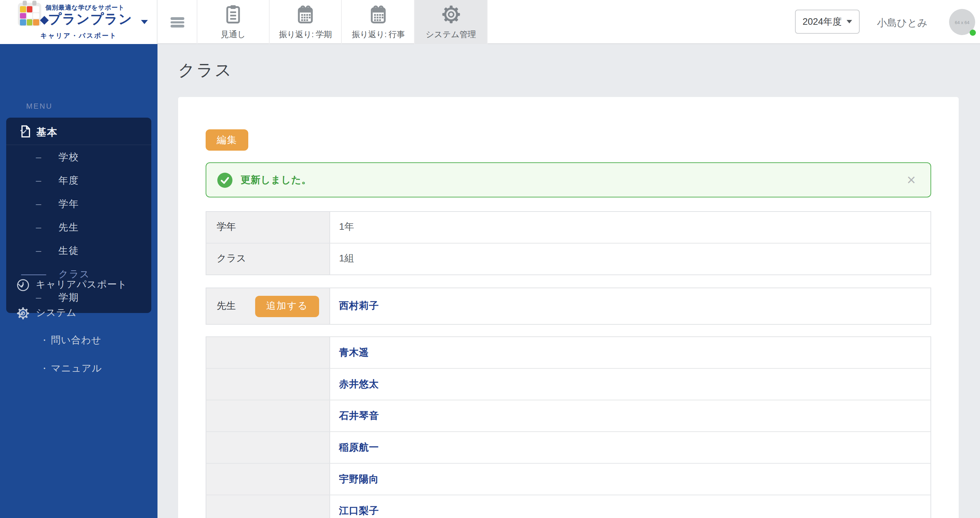 The height and width of the screenshot is (518, 980). What do you see at coordinates (568, 480) in the screenshot?
I see `table-row: 宇野陽向` at bounding box center [568, 480].